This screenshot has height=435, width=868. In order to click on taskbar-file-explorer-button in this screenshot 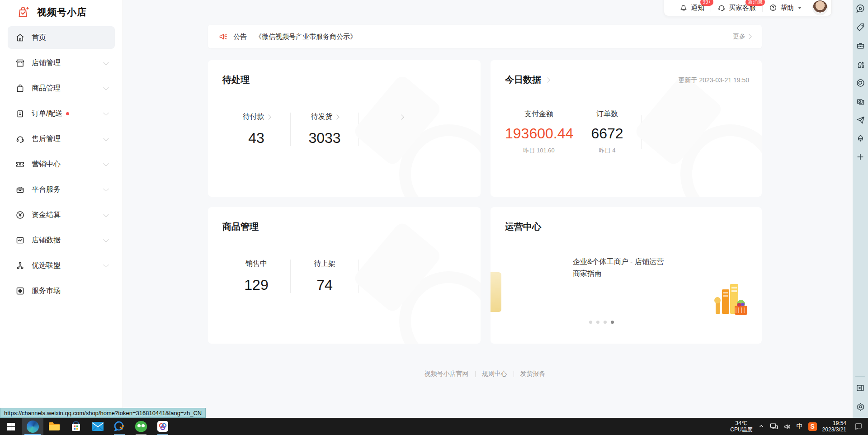, I will do `click(54, 426)`.